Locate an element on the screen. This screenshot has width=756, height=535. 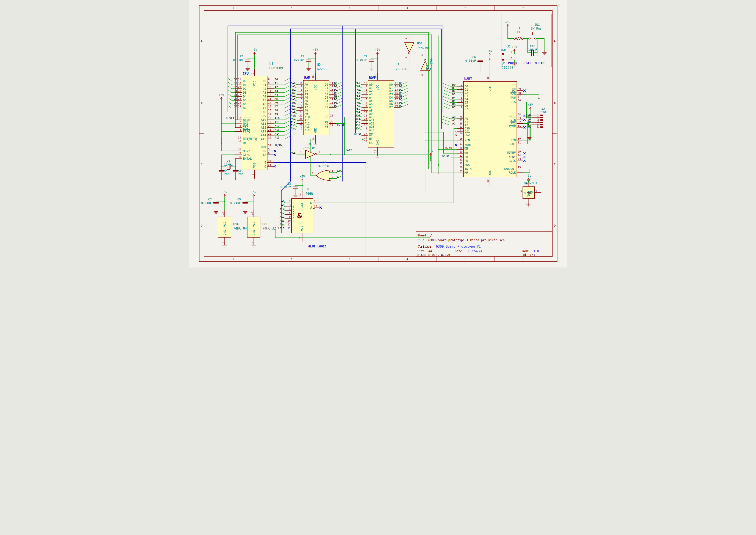
net-label: D5 is located at coordinates (454, 101).